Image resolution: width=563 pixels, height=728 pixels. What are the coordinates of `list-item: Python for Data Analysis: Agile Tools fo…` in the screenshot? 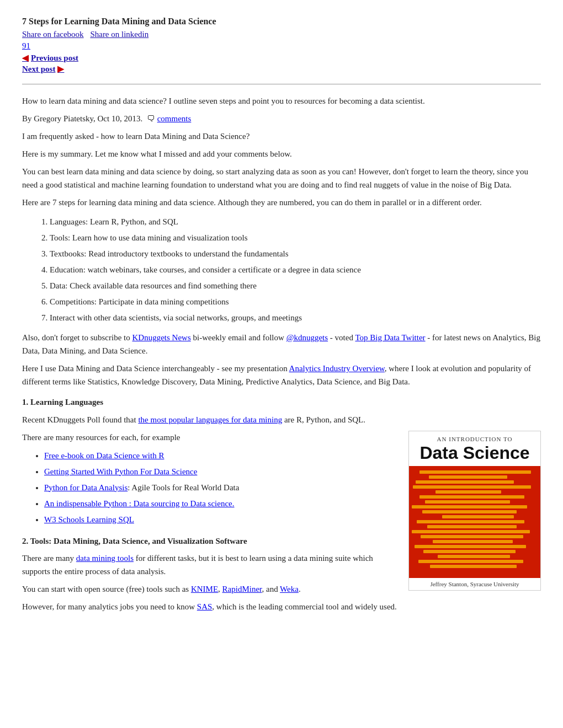 It's located at (221, 488).